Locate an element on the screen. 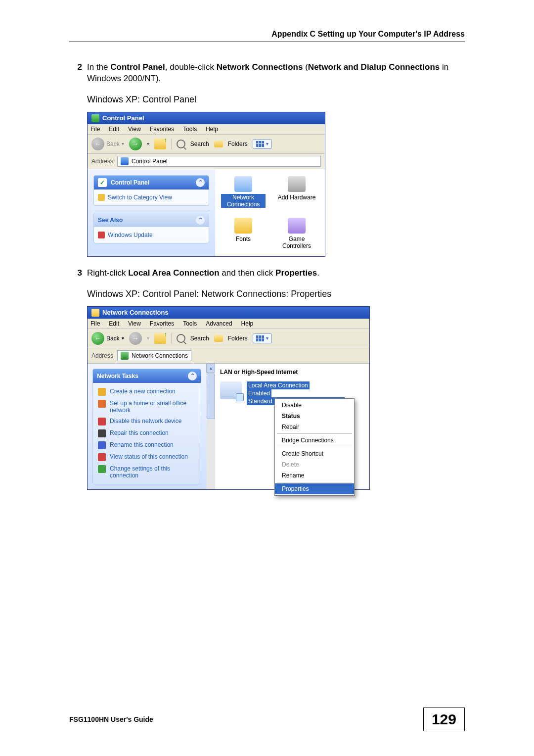 Image resolution: width=534 pixels, height=756 pixels. back-label: Back is located at coordinates (113, 144).